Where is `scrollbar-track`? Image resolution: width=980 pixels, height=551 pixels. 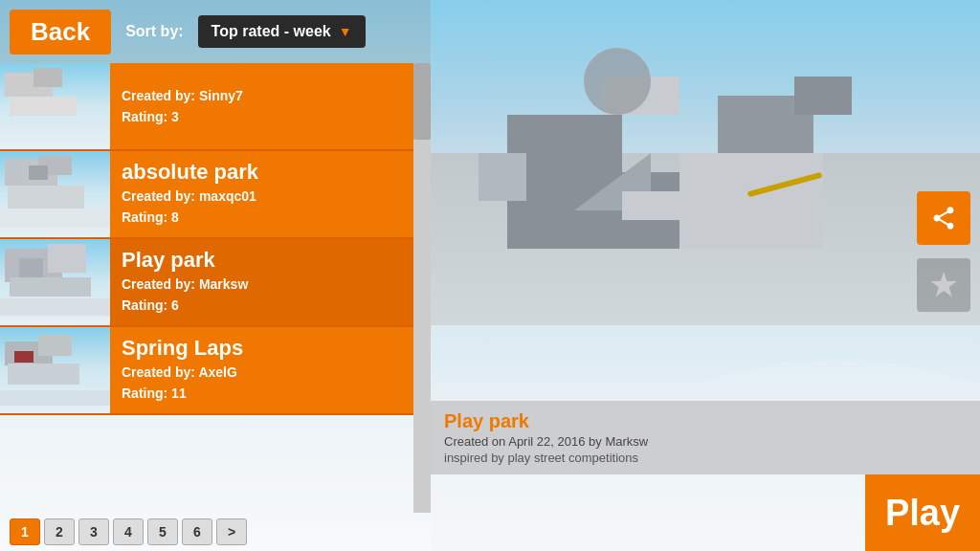 scrollbar-track is located at coordinates (422, 288).